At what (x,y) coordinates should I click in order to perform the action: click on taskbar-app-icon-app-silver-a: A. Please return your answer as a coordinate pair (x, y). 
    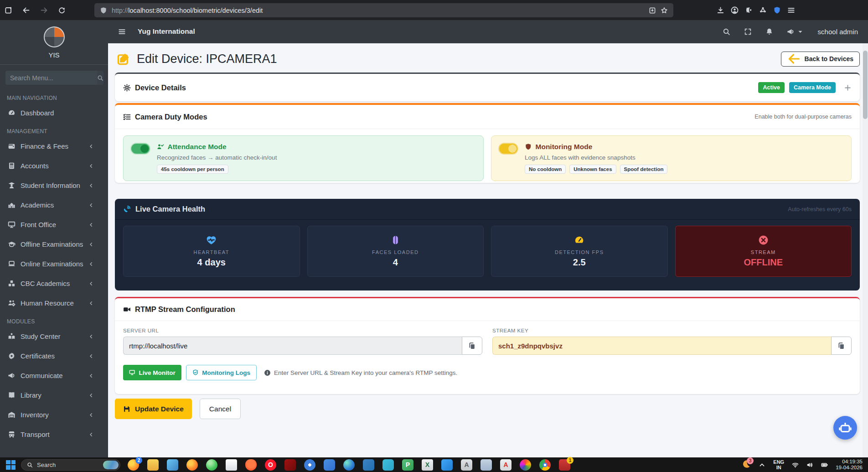
    Looking at the image, I should click on (467, 465).